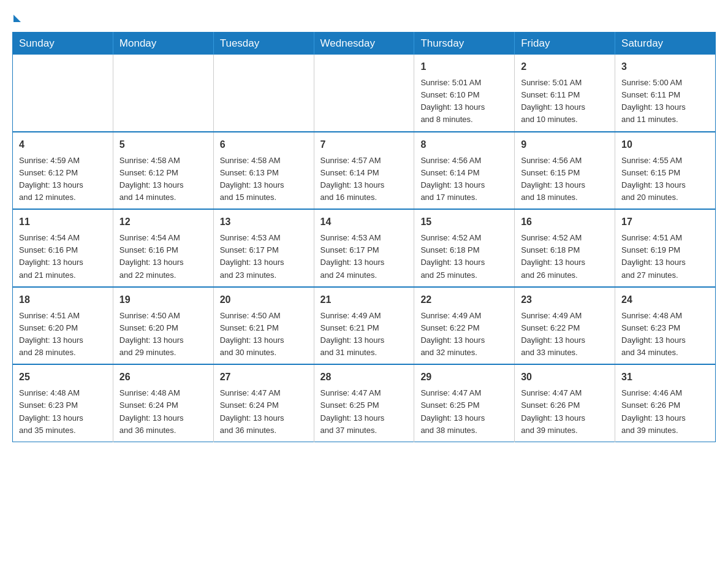 The width and height of the screenshot is (728, 563). I want to click on day-number: 20, so click(264, 300).